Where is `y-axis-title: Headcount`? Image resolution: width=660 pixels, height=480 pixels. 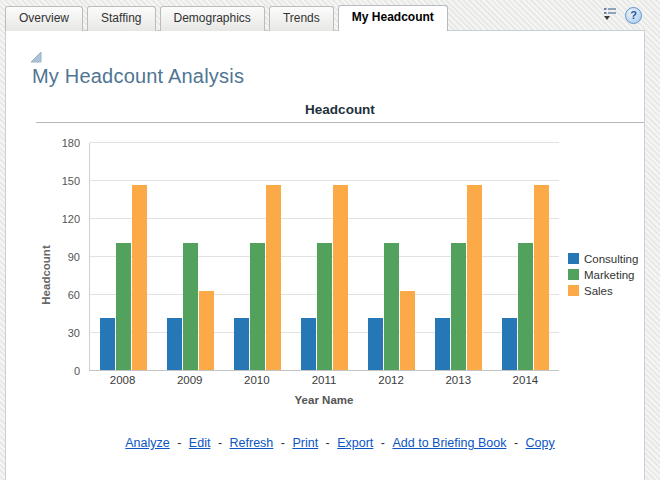
y-axis-title: Headcount is located at coordinates (46, 274).